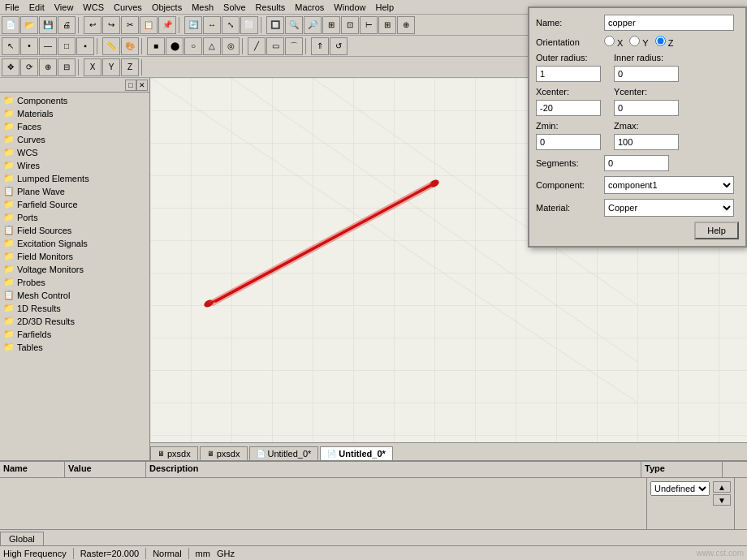 This screenshot has height=560, width=747. Describe the element at coordinates (75, 153) in the screenshot. I see `tree-item-wcs: 📁WCS` at that location.